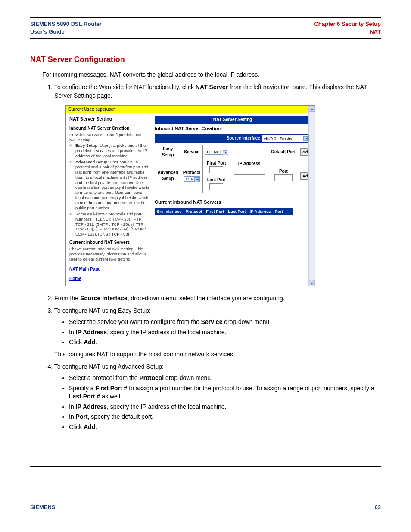 The width and height of the screenshot is (411, 532). I want to click on step-3a: Select the service you want to configure…, so click(225, 322).